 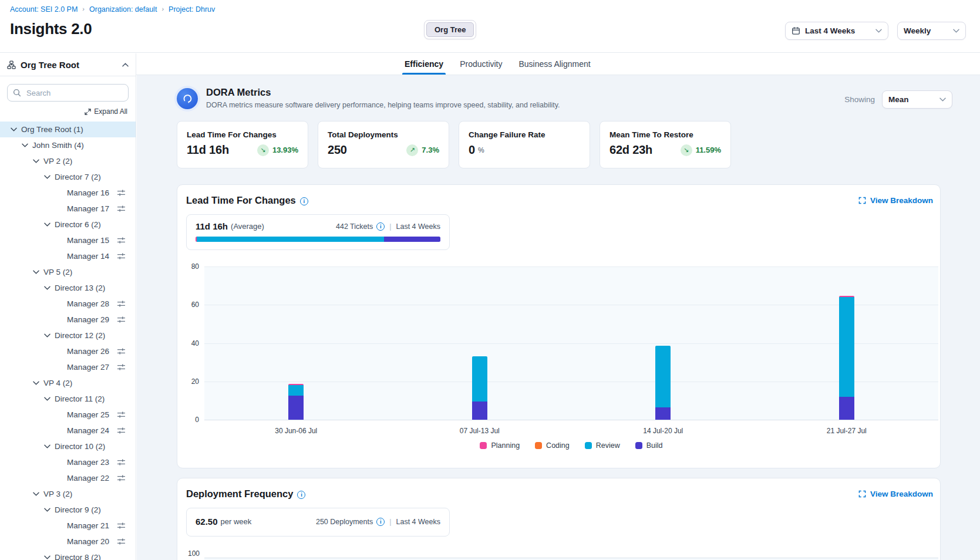 What do you see at coordinates (88, 351) in the screenshot?
I see `tree-item-label: Manager 26` at bounding box center [88, 351].